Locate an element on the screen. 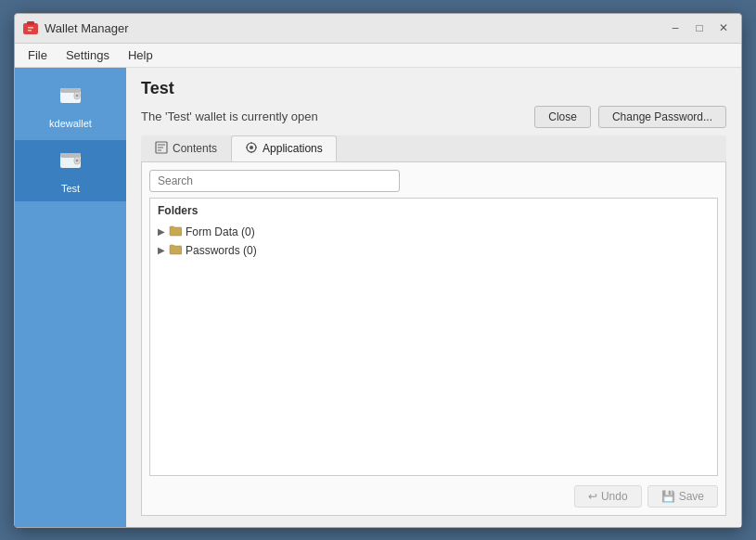  folder-formdata-icon is located at coordinates (175, 232).